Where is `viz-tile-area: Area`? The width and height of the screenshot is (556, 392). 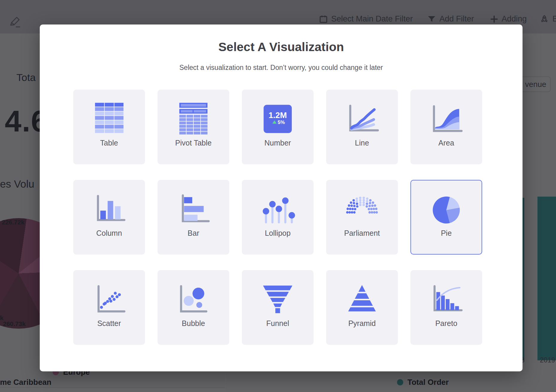
viz-tile-area: Area is located at coordinates (446, 127).